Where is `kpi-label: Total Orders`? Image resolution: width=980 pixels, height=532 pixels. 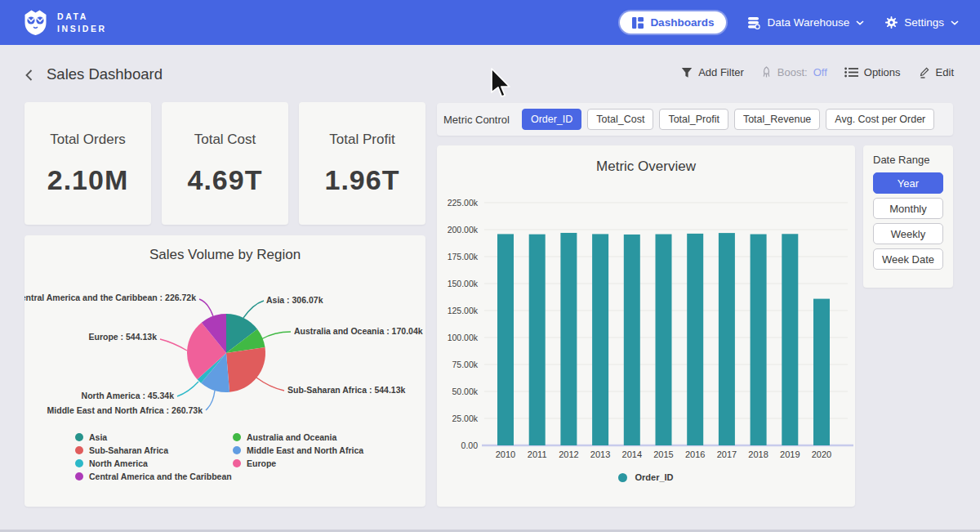 kpi-label: Total Orders is located at coordinates (88, 140).